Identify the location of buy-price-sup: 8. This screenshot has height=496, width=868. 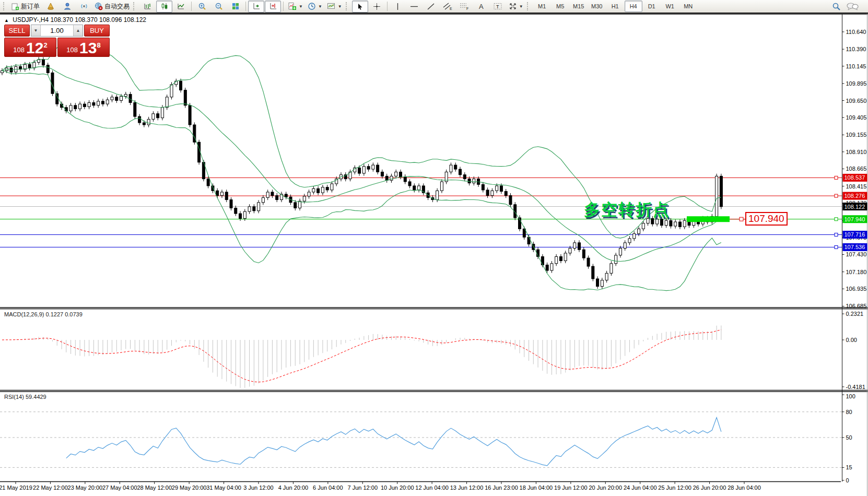
(98, 45).